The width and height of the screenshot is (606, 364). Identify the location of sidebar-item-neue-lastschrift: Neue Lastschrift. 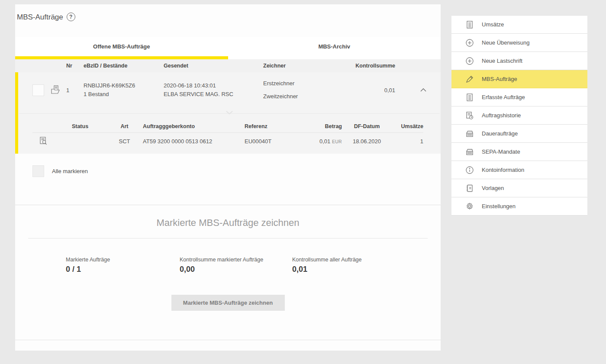
(519, 61).